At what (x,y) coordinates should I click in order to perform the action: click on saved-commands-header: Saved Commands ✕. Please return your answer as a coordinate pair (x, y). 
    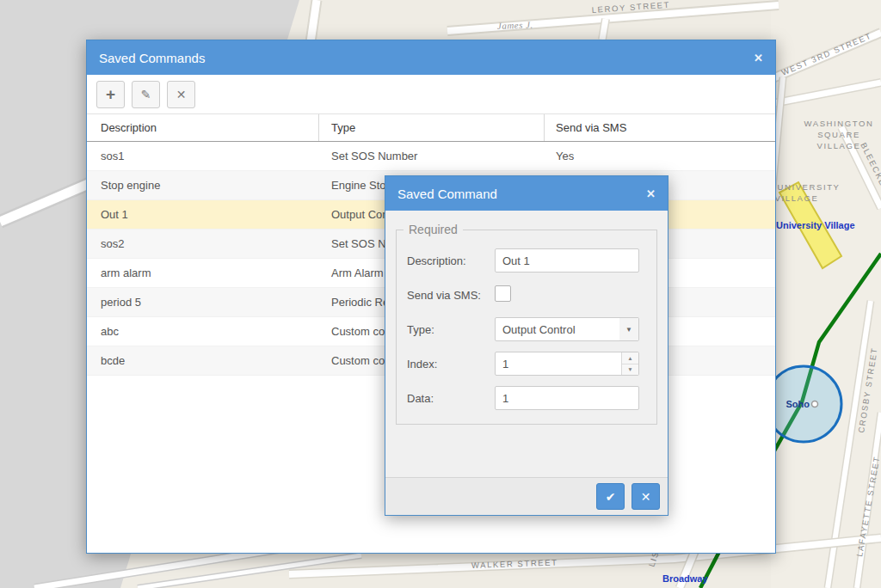
    Looking at the image, I should click on (431, 58).